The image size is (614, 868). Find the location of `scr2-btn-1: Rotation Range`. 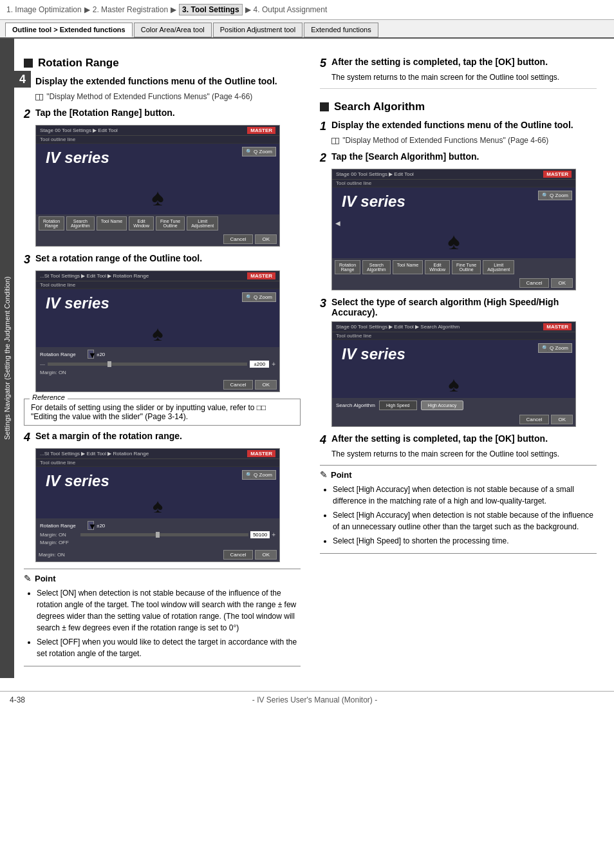

scr2-btn-1: Rotation Range is located at coordinates (51, 223).